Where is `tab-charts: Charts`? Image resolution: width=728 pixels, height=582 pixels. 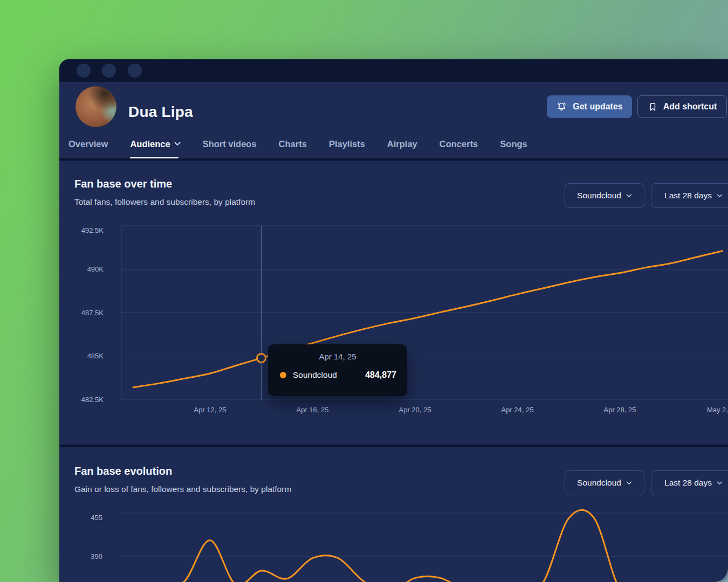 tab-charts: Charts is located at coordinates (293, 144).